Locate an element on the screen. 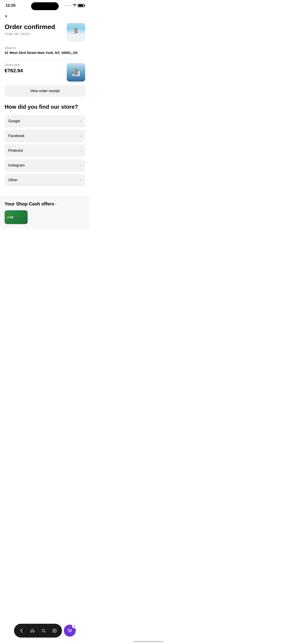 The height and width of the screenshot is (644, 297). shop-cash-section: Your Shop Cash offers › ⚡ $2 is located at coordinates (45, 212).